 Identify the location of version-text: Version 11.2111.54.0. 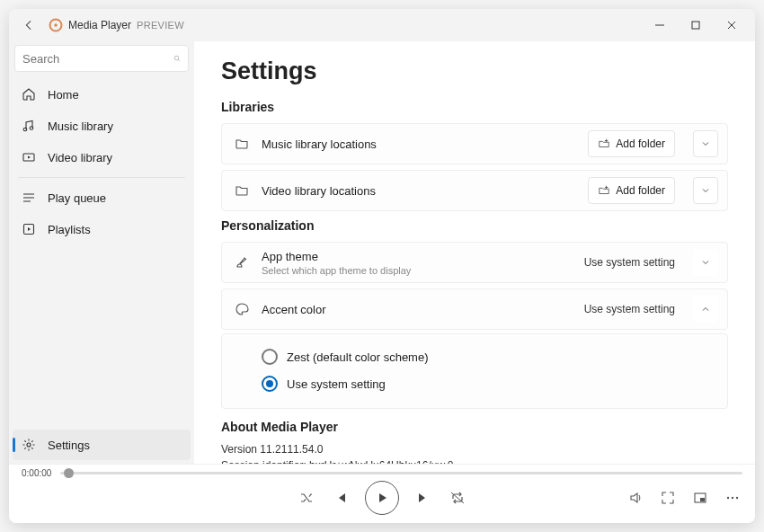
(475, 449).